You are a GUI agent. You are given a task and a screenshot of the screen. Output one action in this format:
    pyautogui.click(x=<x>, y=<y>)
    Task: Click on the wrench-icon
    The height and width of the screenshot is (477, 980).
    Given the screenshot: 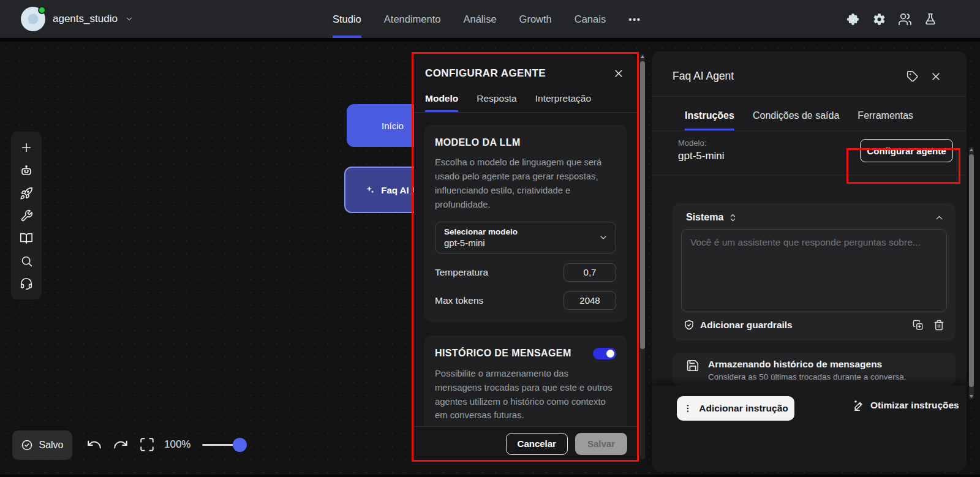 What is the action you would take?
    pyautogui.click(x=27, y=216)
    